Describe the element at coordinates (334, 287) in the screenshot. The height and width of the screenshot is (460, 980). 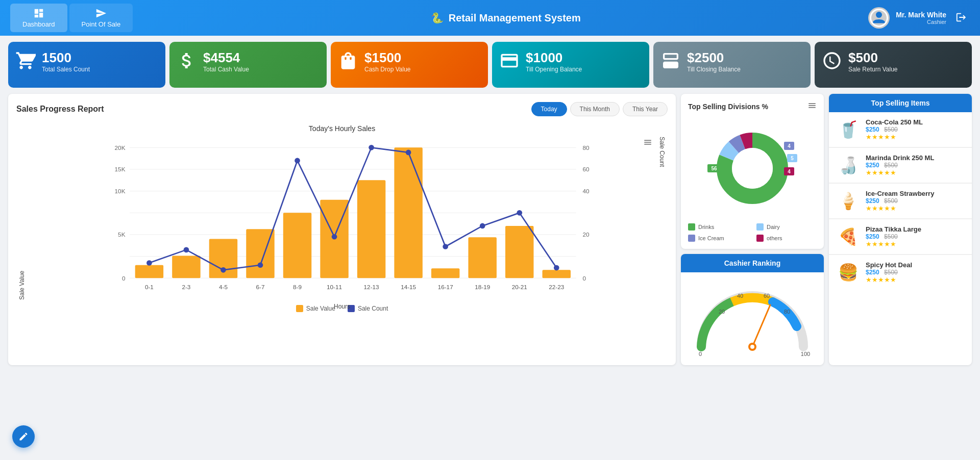
I see `svg-text: 10-11` at that location.